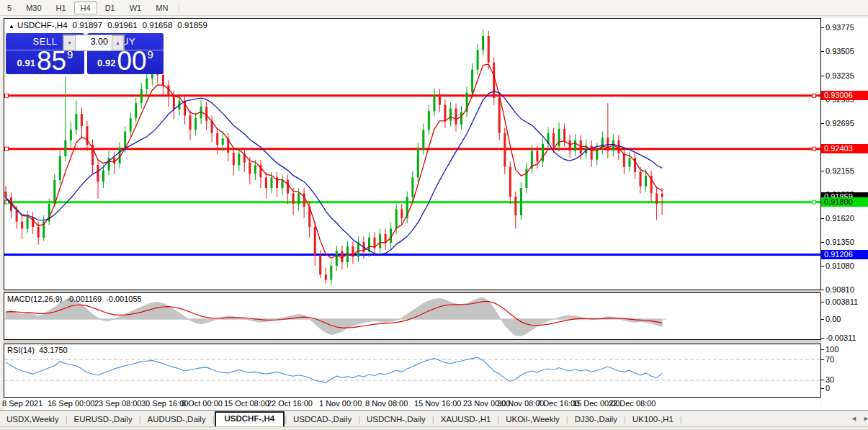 The height and width of the screenshot is (430, 868). What do you see at coordinates (53, 350) in the screenshot?
I see `rsi-value: 43.1750` at bounding box center [53, 350].